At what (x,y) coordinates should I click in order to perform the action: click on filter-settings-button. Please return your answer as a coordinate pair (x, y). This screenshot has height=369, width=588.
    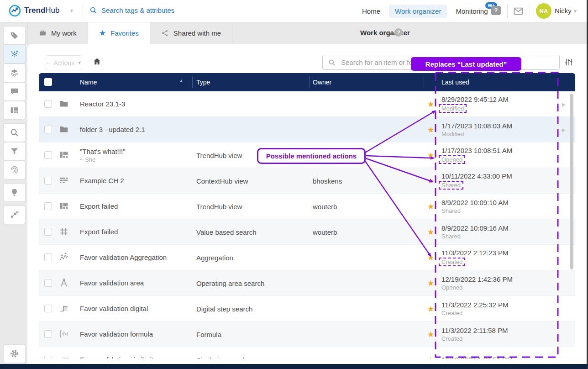
    Looking at the image, I should click on (569, 62).